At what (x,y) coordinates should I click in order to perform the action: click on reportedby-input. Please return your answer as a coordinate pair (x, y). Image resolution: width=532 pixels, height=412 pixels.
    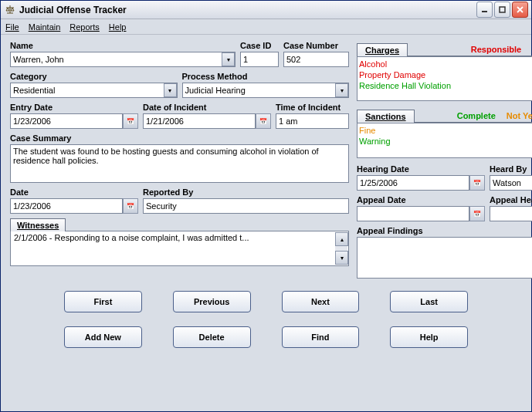
    Looking at the image, I should click on (246, 206).